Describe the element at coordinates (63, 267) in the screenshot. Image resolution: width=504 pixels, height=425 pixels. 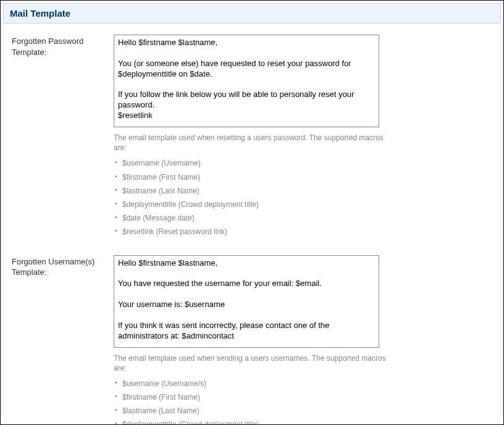
I see `forgot-username-label: Forgotten Username(s) Template:` at that location.